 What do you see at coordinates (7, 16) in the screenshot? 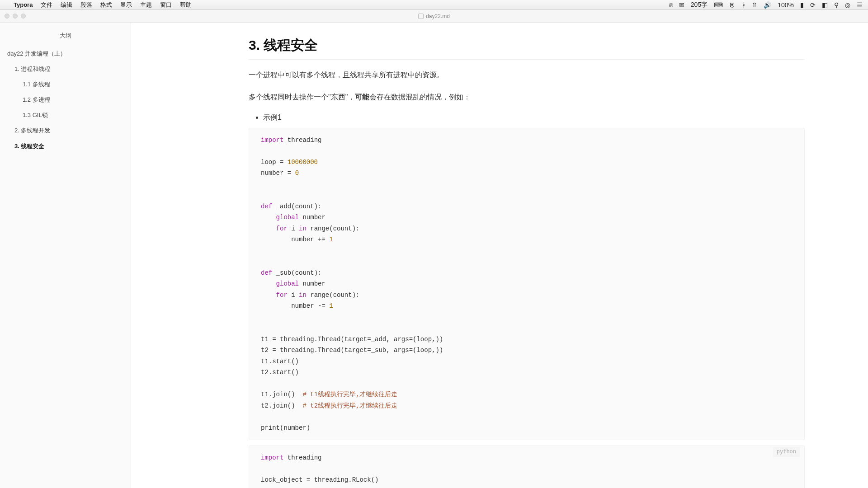
I see `close-window-icon` at bounding box center [7, 16].